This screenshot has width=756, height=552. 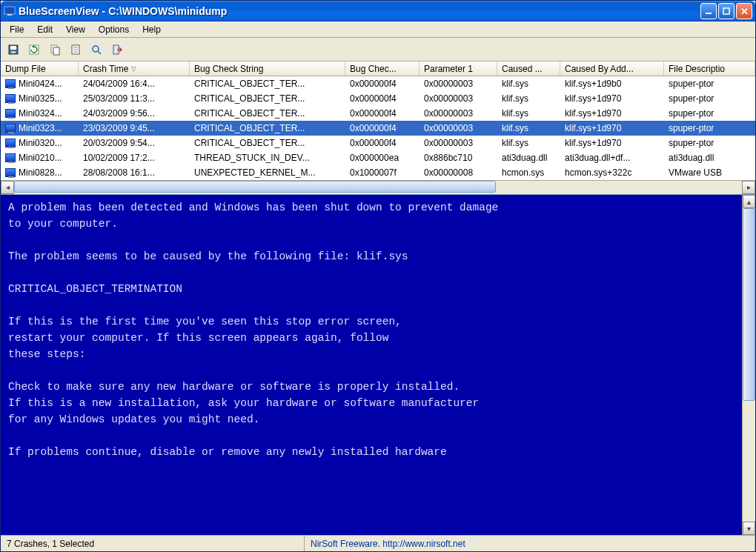 I want to click on vscroll-thumb, so click(x=749, y=305).